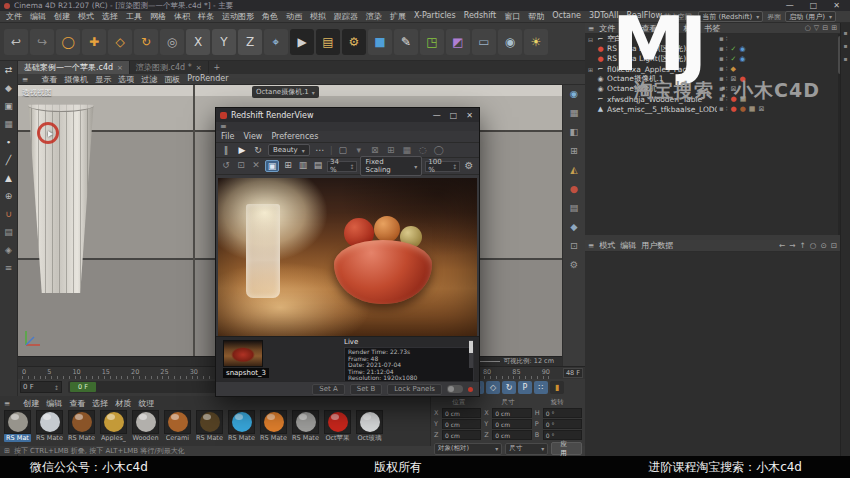 The image size is (850, 478). What do you see at coordinates (252, 136) in the screenshot?
I see `renderview-menu-item: View` at bounding box center [252, 136].